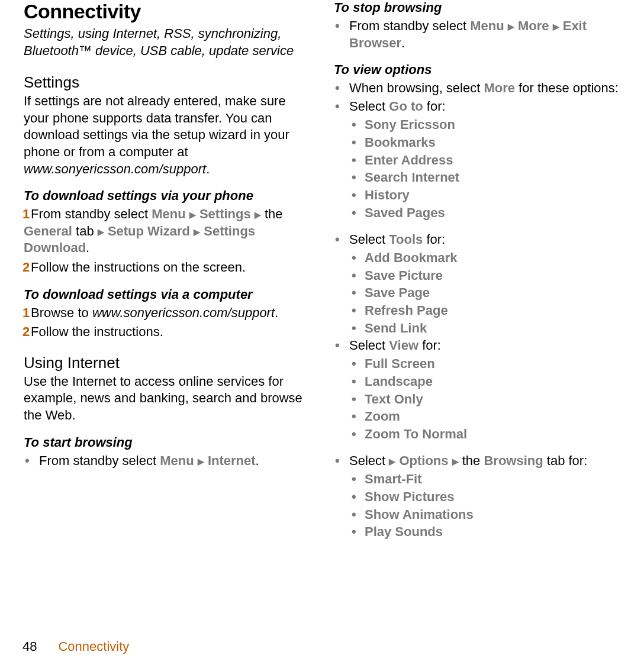 The height and width of the screenshot is (665, 644). I want to click on download-phone-heading: To download settings via your phone, so click(167, 196).